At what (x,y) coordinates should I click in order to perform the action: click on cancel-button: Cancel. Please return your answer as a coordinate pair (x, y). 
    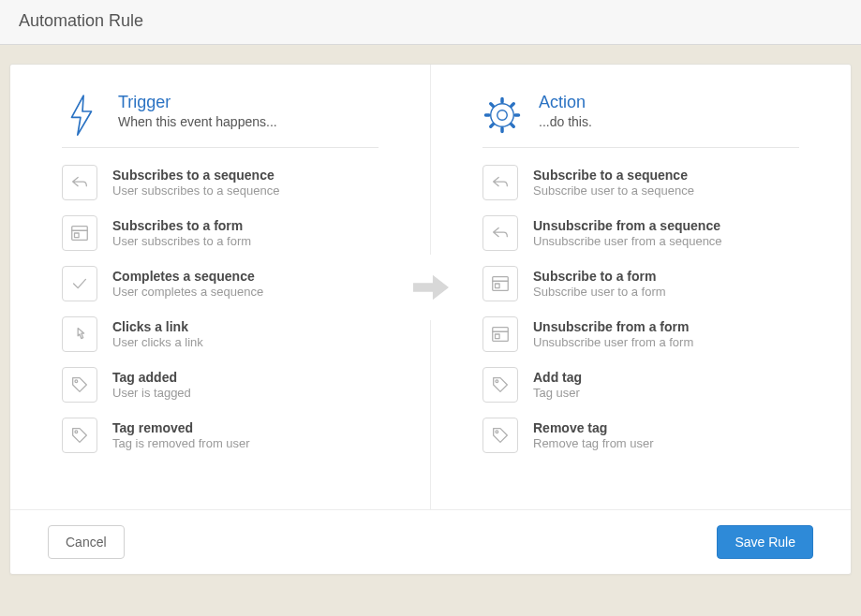
    Looking at the image, I should click on (86, 542).